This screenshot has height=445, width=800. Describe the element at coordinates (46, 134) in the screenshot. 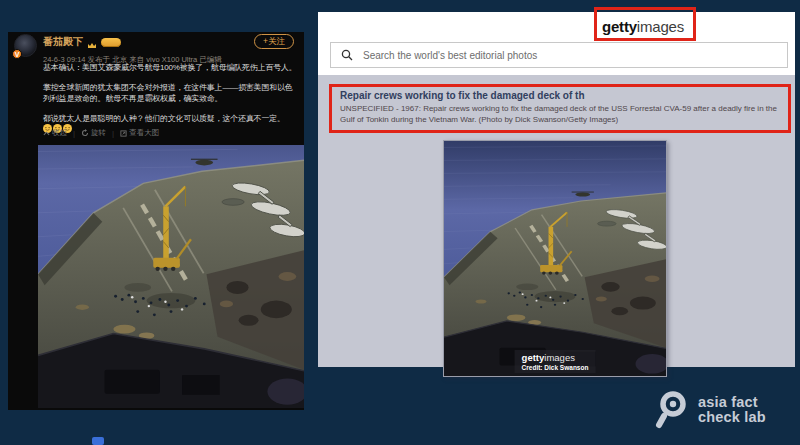

I see `collapse-icon` at that location.